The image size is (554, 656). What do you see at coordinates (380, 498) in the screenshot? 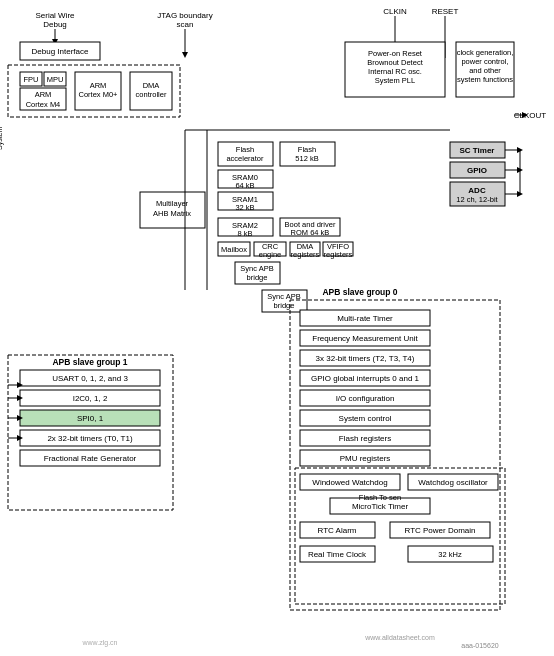
I see `svg-text: Flash To sen` at bounding box center [380, 498].